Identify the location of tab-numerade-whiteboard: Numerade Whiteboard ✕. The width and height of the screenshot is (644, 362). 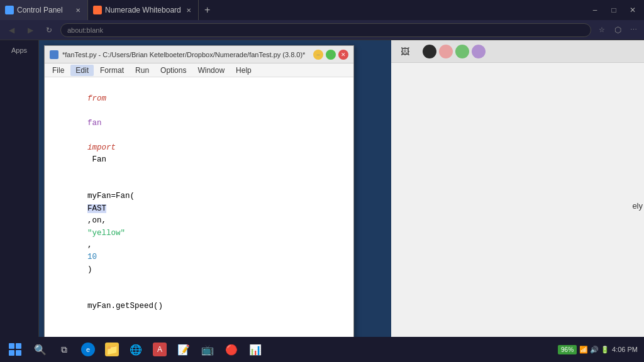
(143, 10).